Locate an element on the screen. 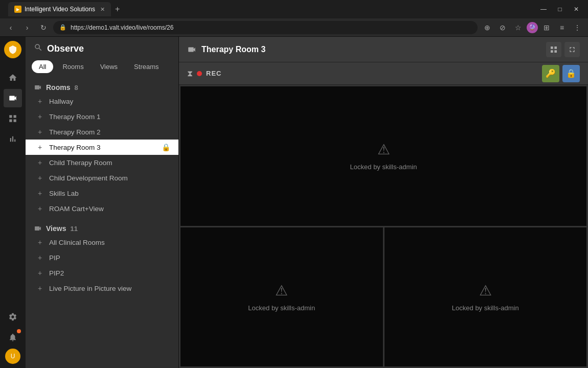 Image resolution: width=588 pixels, height=368 pixels. room-item-therapy1: + Therapy Room 1 is located at coordinates (102, 117).